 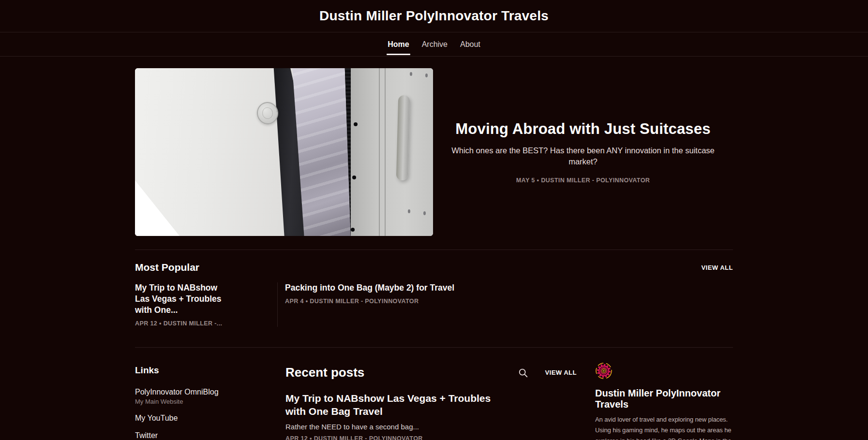 What do you see at coordinates (523, 373) in the screenshot?
I see `search-icon` at bounding box center [523, 373].